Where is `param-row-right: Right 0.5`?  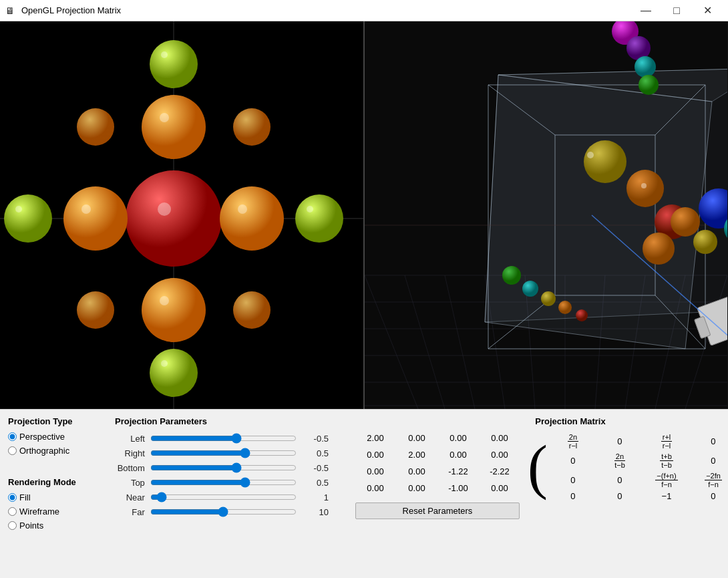
param-row-right: Right 0.5 is located at coordinates (222, 453).